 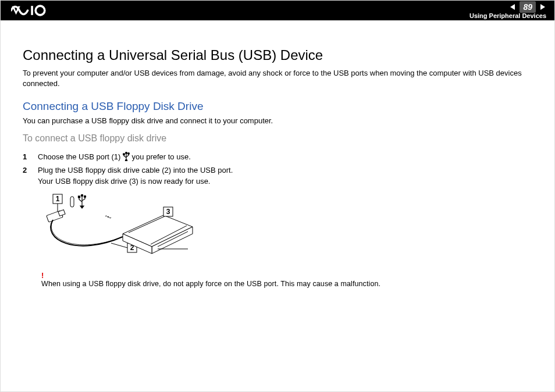 What do you see at coordinates (278, 55) in the screenshot?
I see `page-title: Connecting a Universal Serial Bus (USB) …` at bounding box center [278, 55].